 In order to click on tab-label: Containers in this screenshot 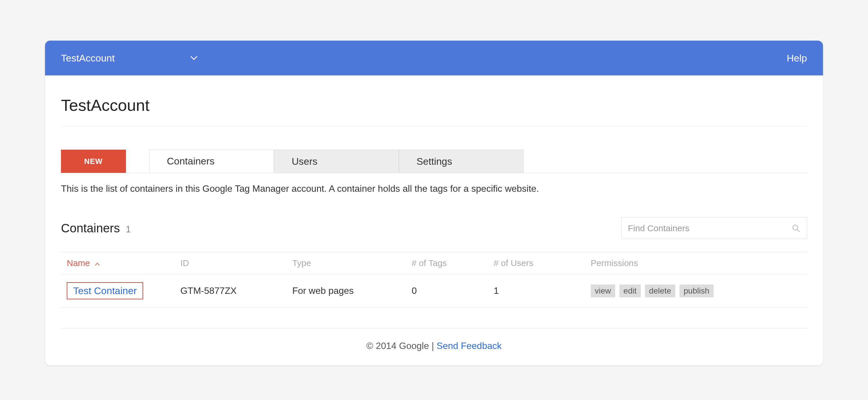, I will do `click(191, 161)`.